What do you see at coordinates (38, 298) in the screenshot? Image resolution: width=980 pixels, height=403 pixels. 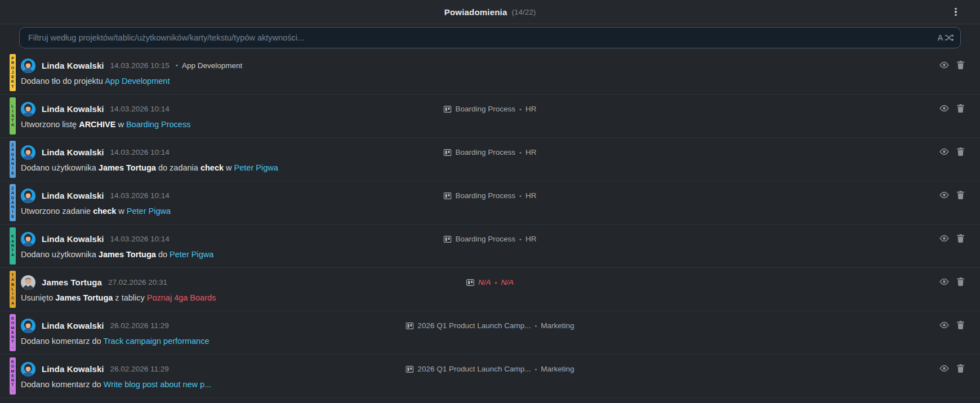 I see `body-text: Usunięto` at bounding box center [38, 298].